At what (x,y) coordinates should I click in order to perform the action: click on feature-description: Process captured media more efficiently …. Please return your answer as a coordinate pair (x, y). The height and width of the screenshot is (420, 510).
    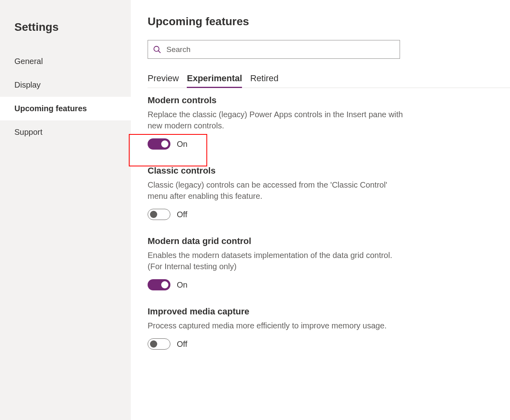
    Looking at the image, I should click on (276, 326).